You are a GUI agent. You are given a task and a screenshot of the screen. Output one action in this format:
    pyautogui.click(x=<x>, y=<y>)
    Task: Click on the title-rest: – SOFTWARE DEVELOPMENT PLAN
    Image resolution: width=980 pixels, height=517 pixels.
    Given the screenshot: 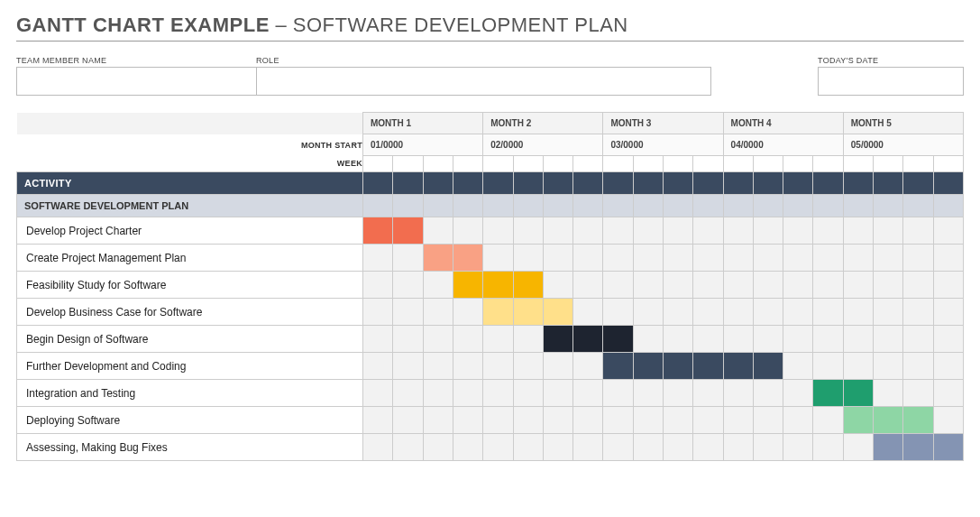 What is the action you would take?
    pyautogui.click(x=449, y=25)
    